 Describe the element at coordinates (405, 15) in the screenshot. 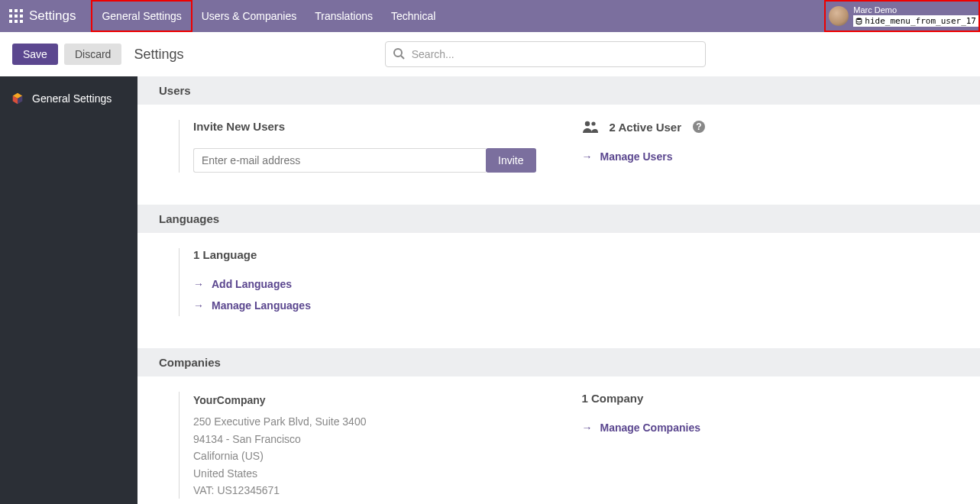

I see `debug-icon` at that location.